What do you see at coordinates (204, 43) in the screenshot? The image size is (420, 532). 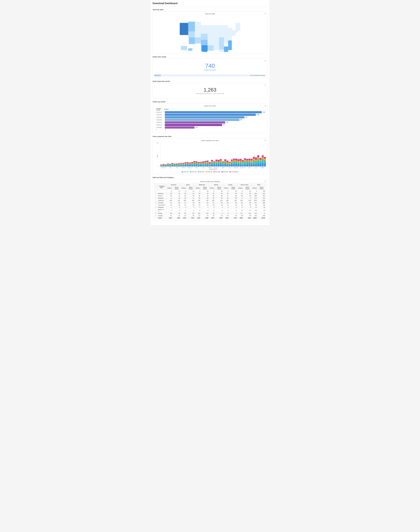 I see `state-co` at bounding box center [204, 43].